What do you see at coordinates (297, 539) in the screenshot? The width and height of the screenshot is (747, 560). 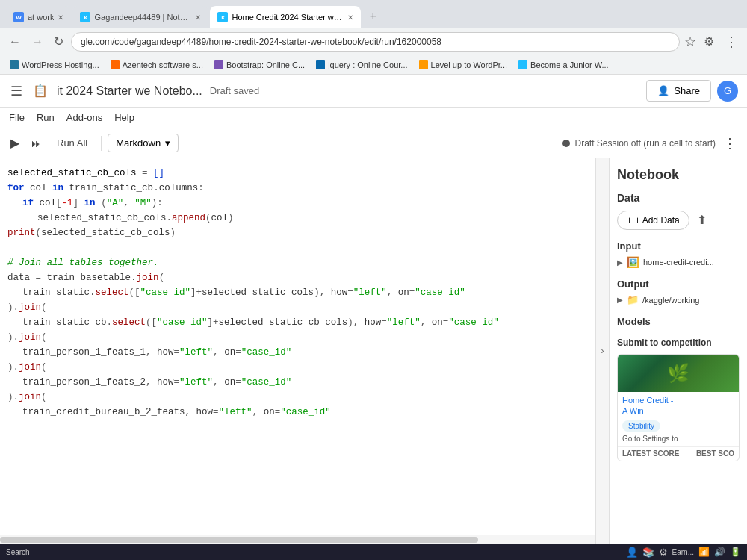 I see `horizontal-scrollbar` at bounding box center [297, 539].